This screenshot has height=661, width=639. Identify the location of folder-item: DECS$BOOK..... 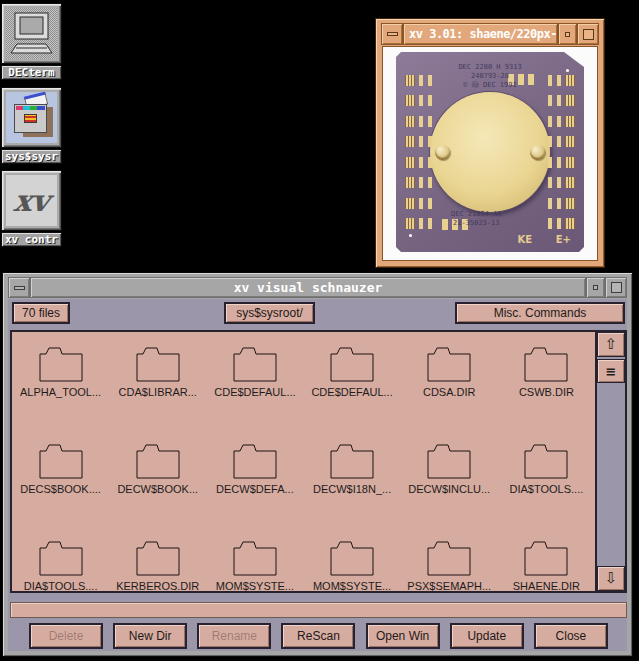
(60, 468).